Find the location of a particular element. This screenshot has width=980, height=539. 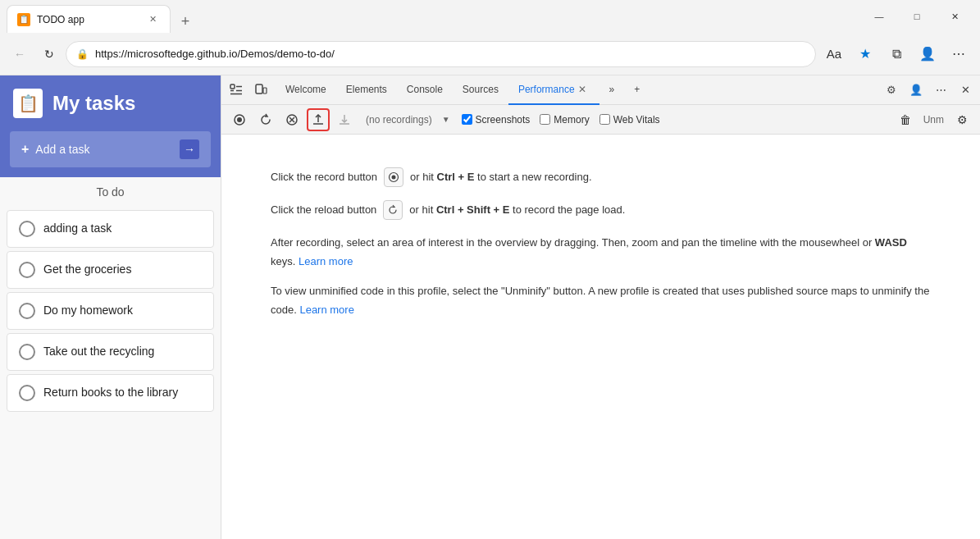

web-vitals-label: Web Vitals is located at coordinates (636, 120).